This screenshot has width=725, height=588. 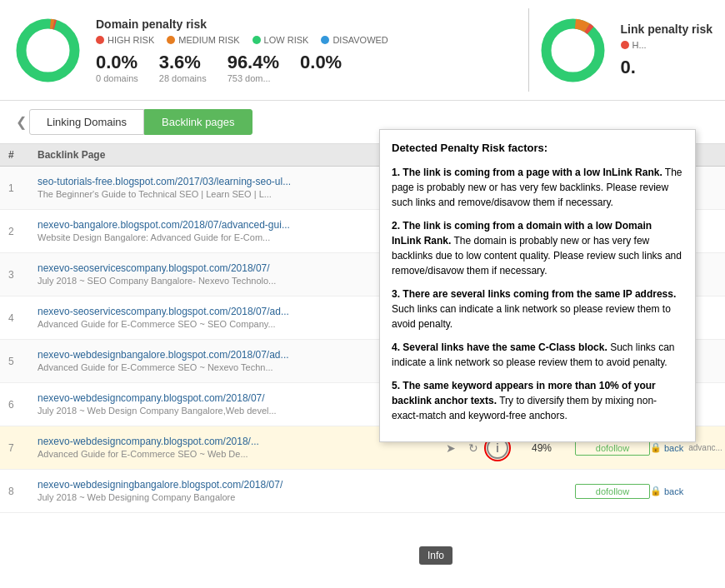 What do you see at coordinates (538, 355) in the screenshot?
I see `tooltip-item-4: 4. Several links have the same C-Class b…` at bounding box center [538, 355].